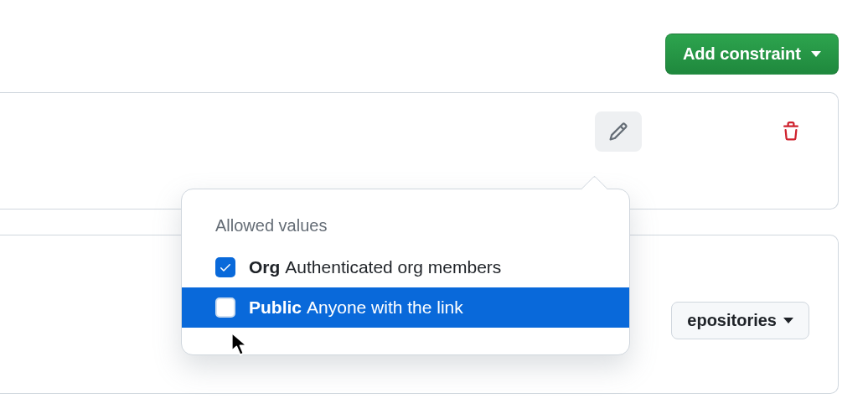 The height and width of the screenshot is (419, 868). What do you see at coordinates (393, 266) in the screenshot?
I see `option-desc: Authenticated org members` at bounding box center [393, 266].